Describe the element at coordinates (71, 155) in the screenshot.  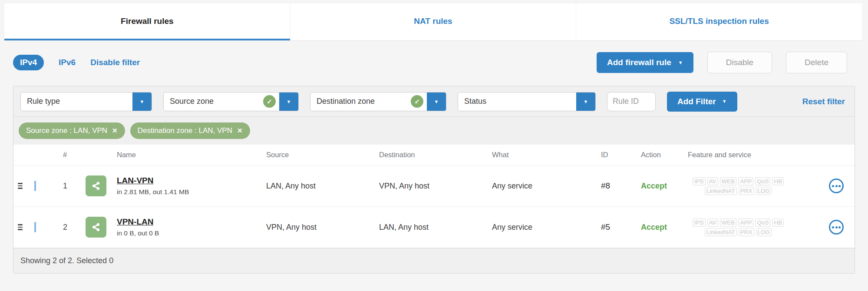
I see `header-number: #` at that location.